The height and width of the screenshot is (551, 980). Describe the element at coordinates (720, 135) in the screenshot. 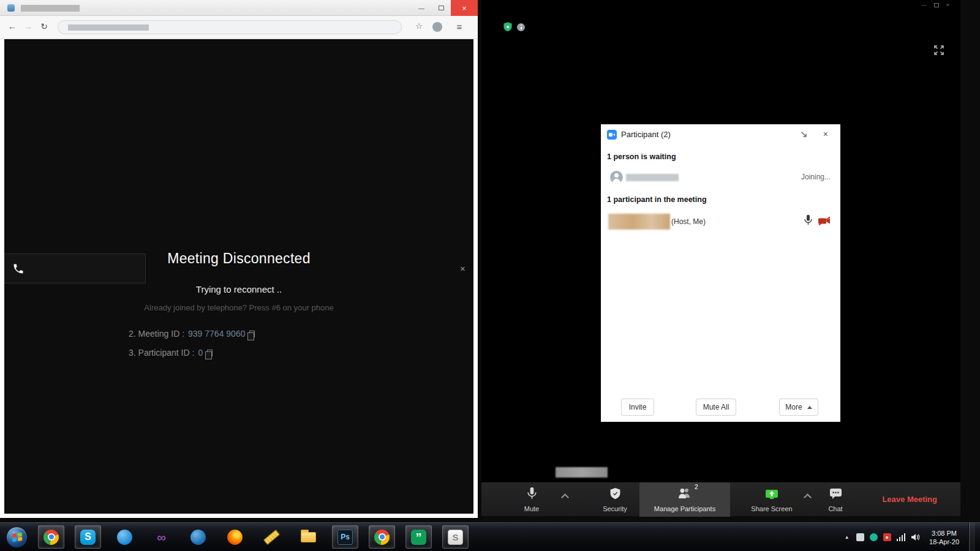

I see `participants-panel-header: Participant (2) ×` at that location.